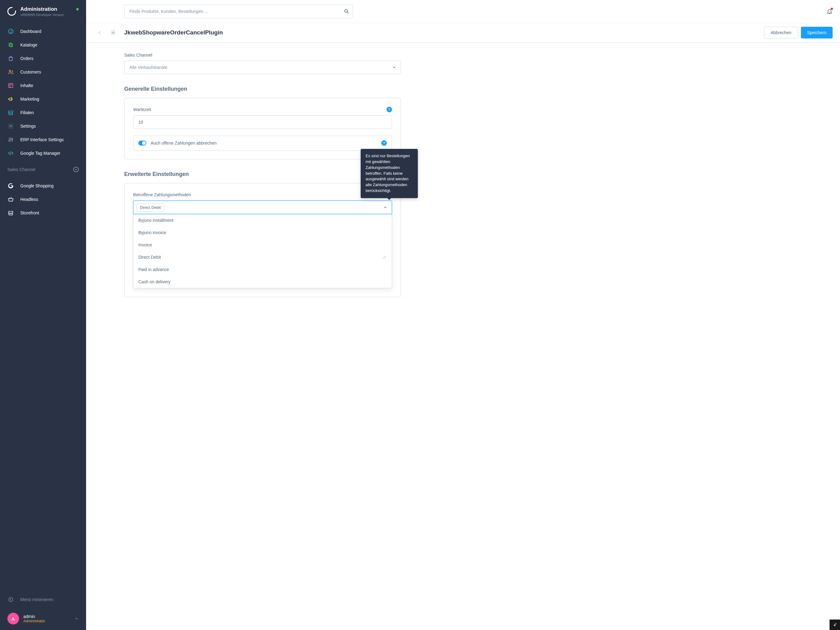  What do you see at coordinates (43, 72) in the screenshot?
I see `sidebar-item-customers: Customers` at bounding box center [43, 72].